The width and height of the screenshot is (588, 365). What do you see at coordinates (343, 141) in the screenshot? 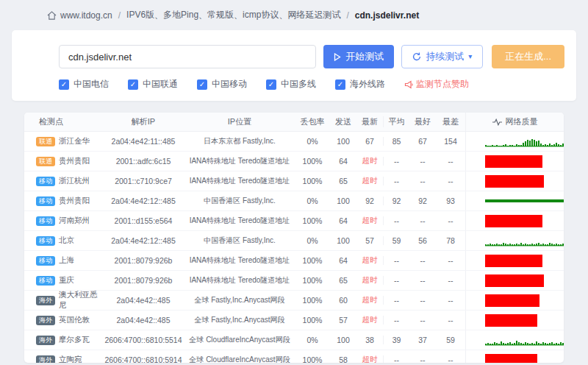
I see `sent-count: 100` at bounding box center [343, 141].